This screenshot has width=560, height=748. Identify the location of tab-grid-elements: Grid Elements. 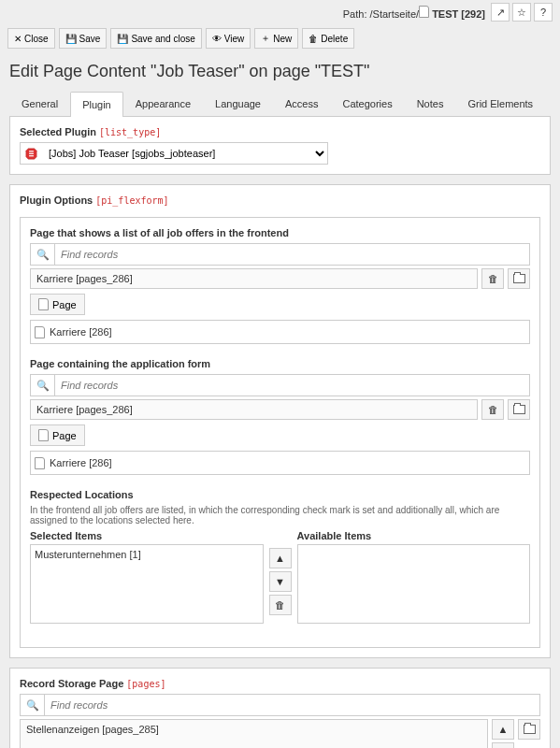
(500, 103).